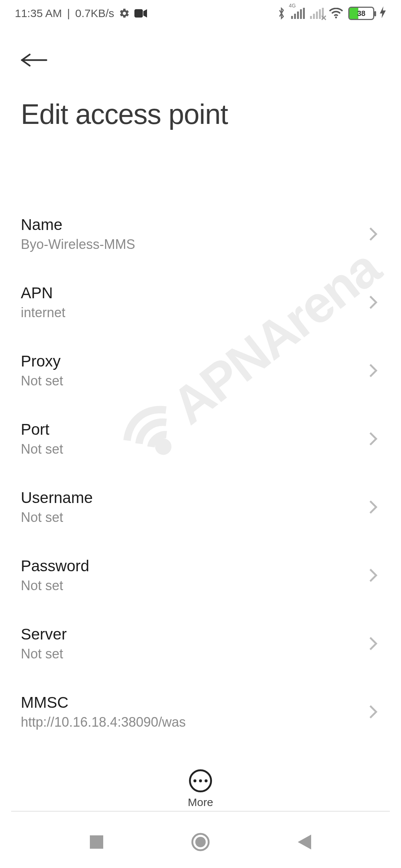  What do you see at coordinates (200, 439) in the screenshot?
I see `row-port: Port Not set` at bounding box center [200, 439].